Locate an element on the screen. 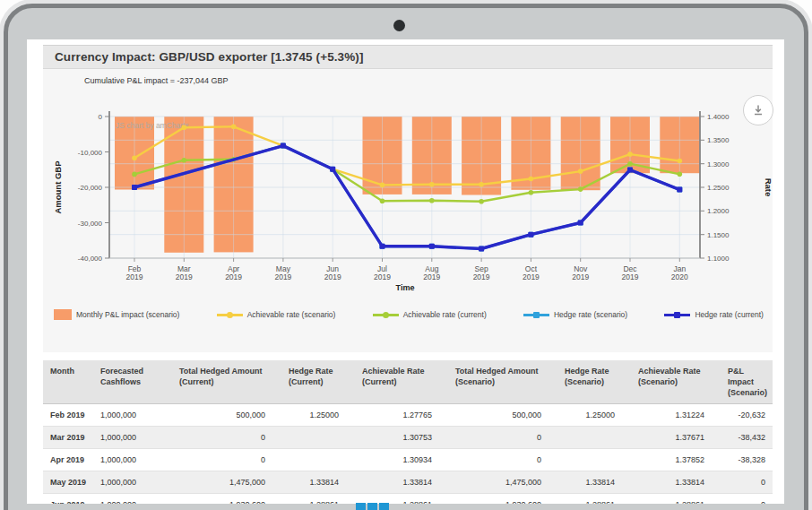 Image resolution: width=812 pixels, height=510 pixels. legend-bar-swatch is located at coordinates (63, 315).